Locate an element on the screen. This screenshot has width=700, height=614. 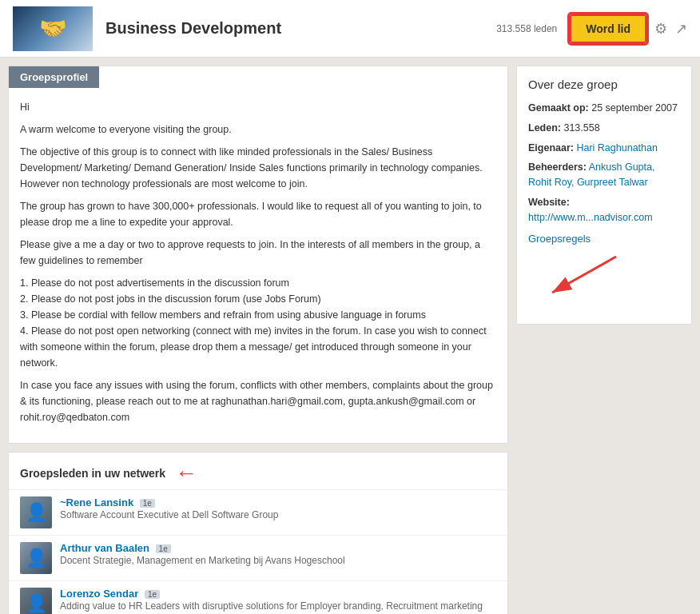
group-profile-tab: Groepsprofiel is located at coordinates (54, 77).